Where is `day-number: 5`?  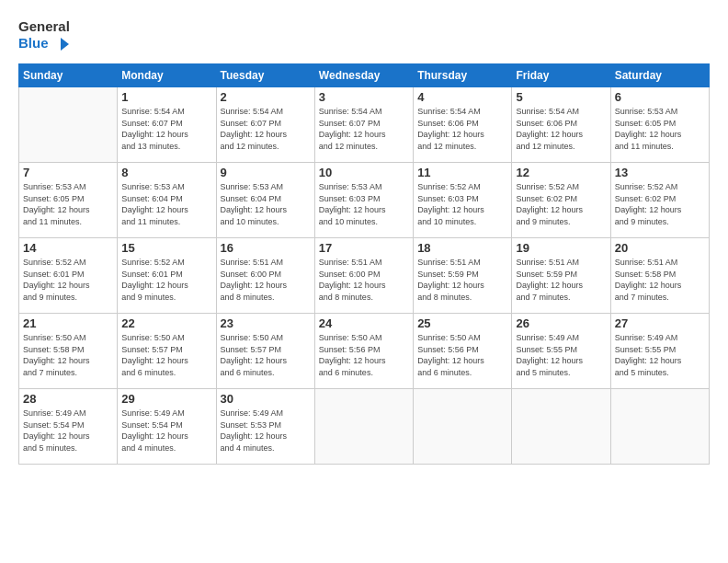
day-number: 5 is located at coordinates (561, 98).